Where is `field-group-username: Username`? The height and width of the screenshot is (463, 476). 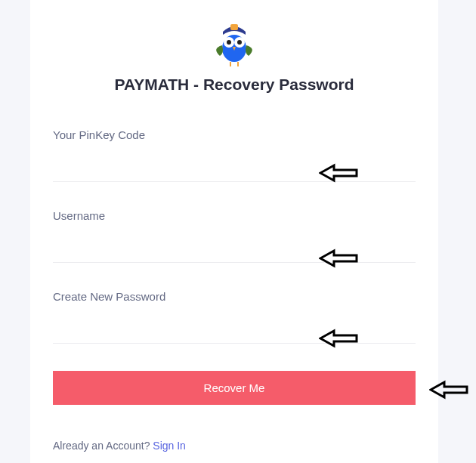 field-group-username: Username is located at coordinates (234, 236).